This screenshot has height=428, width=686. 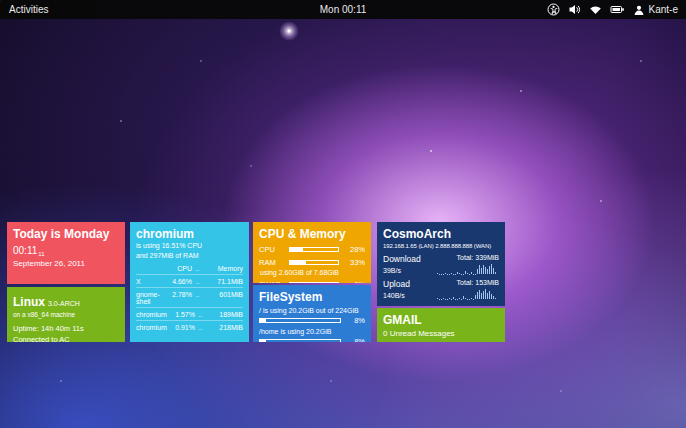 What do you see at coordinates (406, 284) in the screenshot?
I see `upload-label: Upload` at bounding box center [406, 284].